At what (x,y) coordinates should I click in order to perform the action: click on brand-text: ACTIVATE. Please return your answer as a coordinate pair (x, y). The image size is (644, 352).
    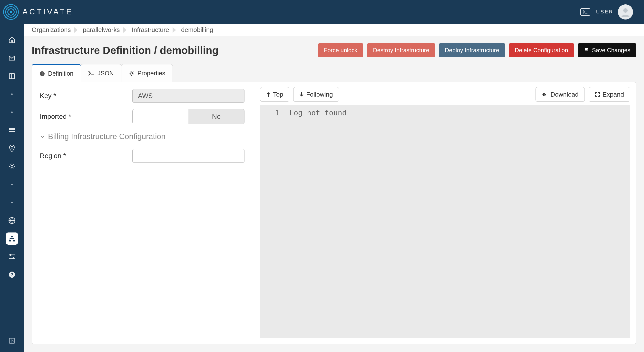
    Looking at the image, I should click on (48, 12).